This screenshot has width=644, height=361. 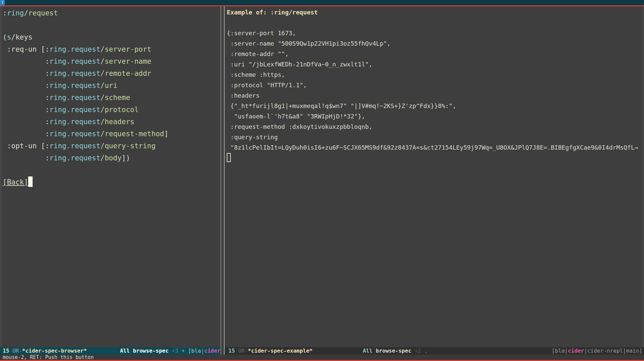 What do you see at coordinates (435, 116) in the screenshot?
I see `buffer-line: "usfaoem-l`'h7t&a8" "3RWIpHjD!*32"},` at bounding box center [435, 116].